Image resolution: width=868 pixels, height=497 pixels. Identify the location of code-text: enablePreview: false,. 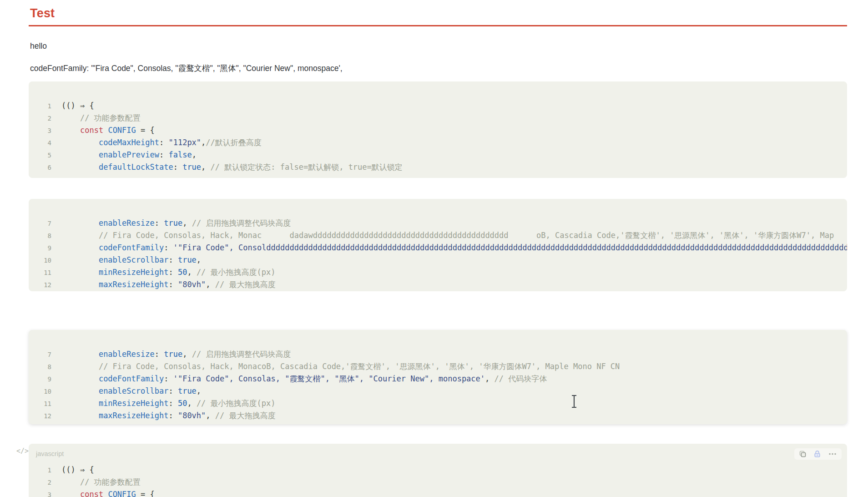
(129, 155).